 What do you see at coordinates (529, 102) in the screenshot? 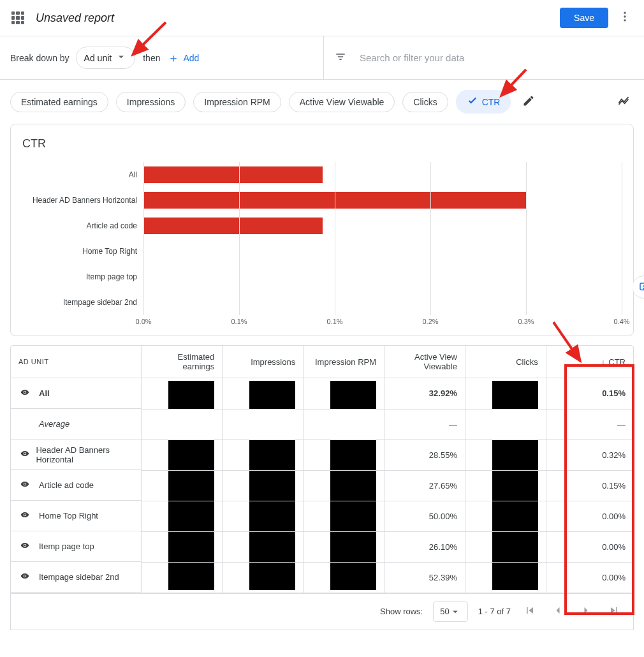
I see `edit-metrics-button` at bounding box center [529, 102].